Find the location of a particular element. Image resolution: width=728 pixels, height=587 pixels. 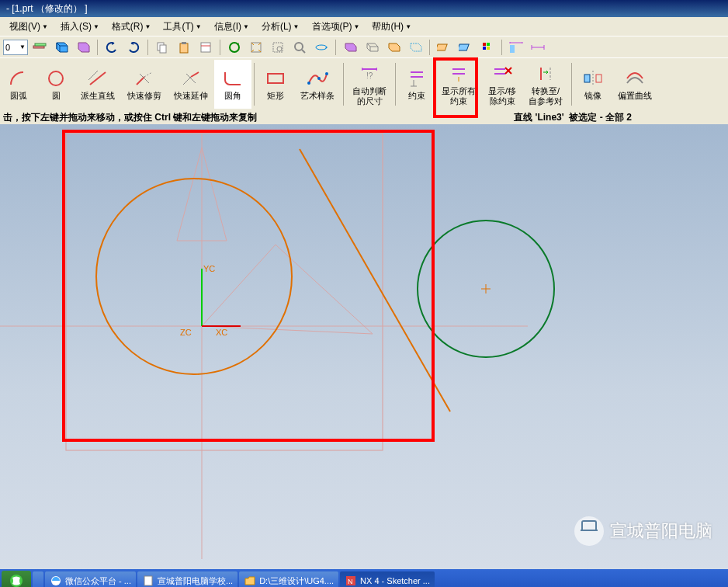

ribbon-rectangle: 矩形 is located at coordinates (276, 84).